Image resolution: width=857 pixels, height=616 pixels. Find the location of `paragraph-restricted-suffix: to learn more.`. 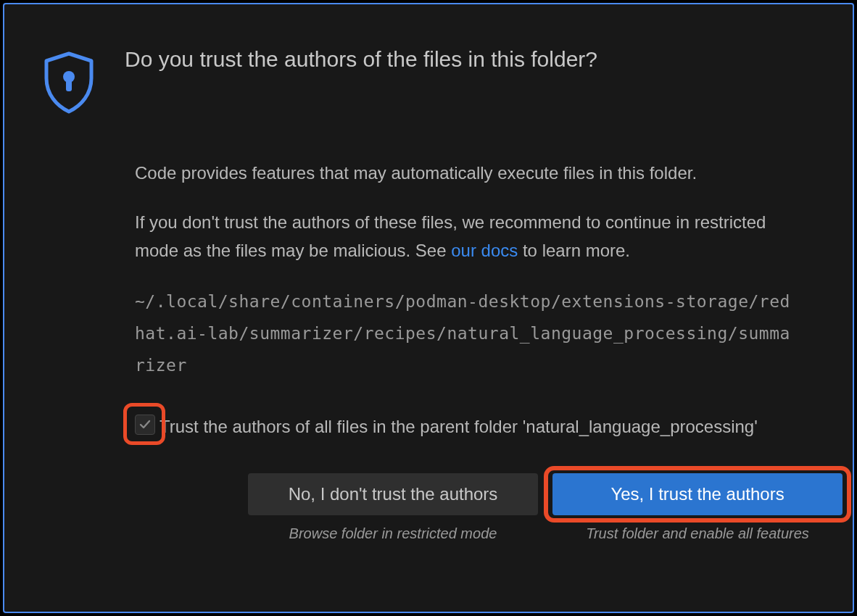

paragraph-restricted-suffix: to learn more. is located at coordinates (574, 251).